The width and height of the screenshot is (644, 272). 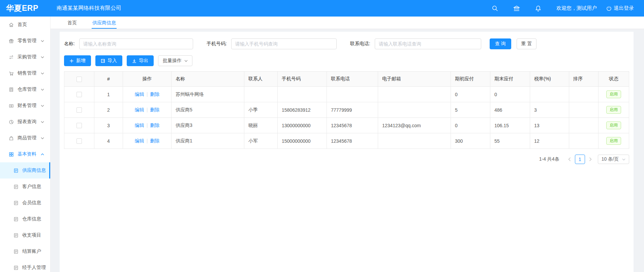 I want to click on batch-actions-button: 批量操作, so click(x=175, y=61).